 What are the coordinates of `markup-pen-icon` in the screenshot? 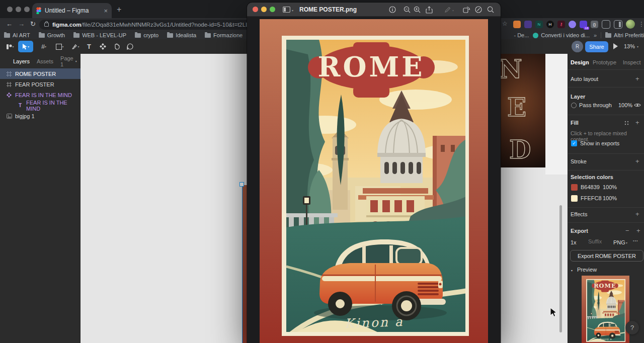 It's located at (447, 10).